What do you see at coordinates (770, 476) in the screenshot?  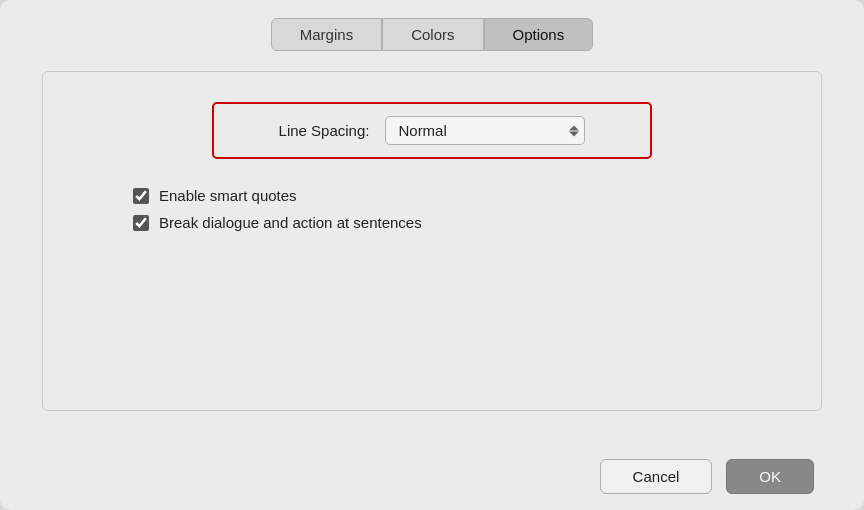 I see `ok-button: OK` at bounding box center [770, 476].